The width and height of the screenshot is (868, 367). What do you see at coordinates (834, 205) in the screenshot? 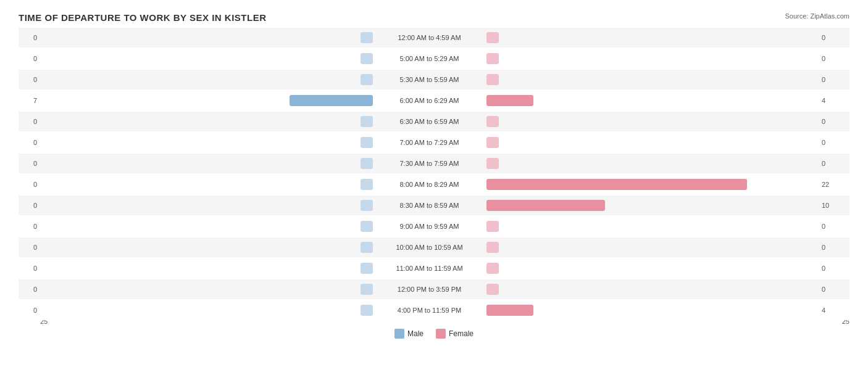
I see `right-value: 10` at bounding box center [834, 205].